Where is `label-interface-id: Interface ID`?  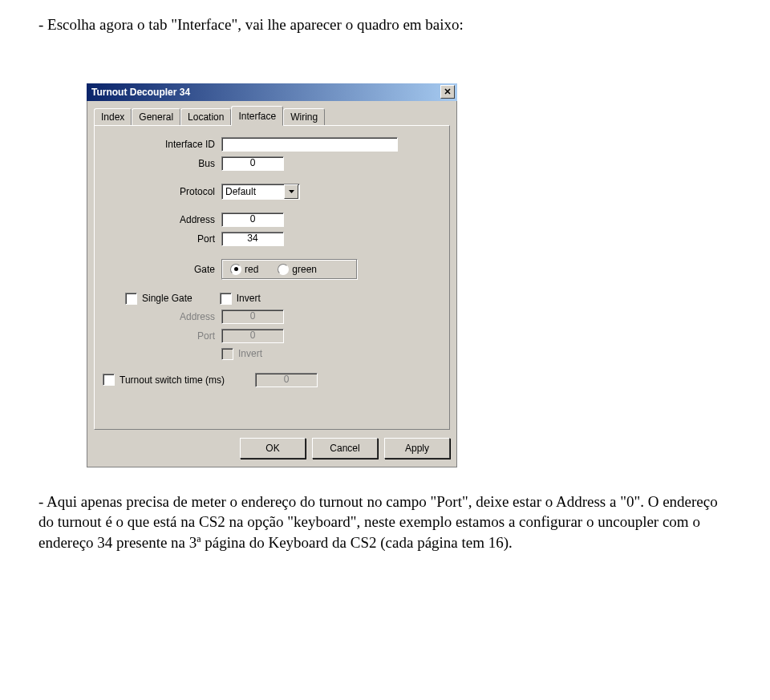 label-interface-id: Interface ID is located at coordinates (162, 144).